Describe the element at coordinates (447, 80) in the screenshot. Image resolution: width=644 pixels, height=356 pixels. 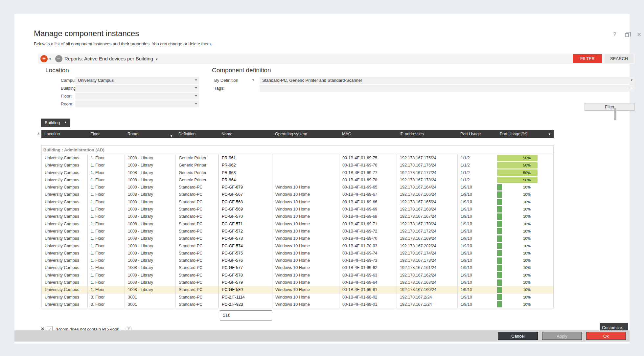
I see `definition-select: Standard-PC, Generic Printer and Standar…` at that location.